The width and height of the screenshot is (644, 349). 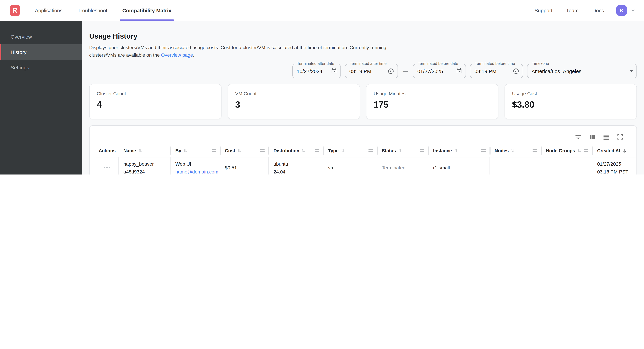 What do you see at coordinates (41, 67) in the screenshot?
I see `sidebar-item-settings: Settings` at bounding box center [41, 67].